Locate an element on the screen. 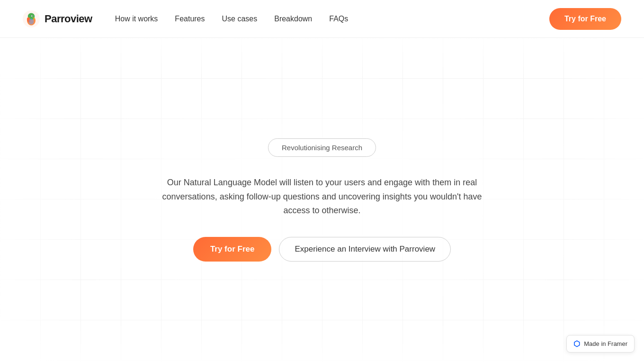 The width and height of the screenshot is (644, 362). nav-features: Features is located at coordinates (189, 19).